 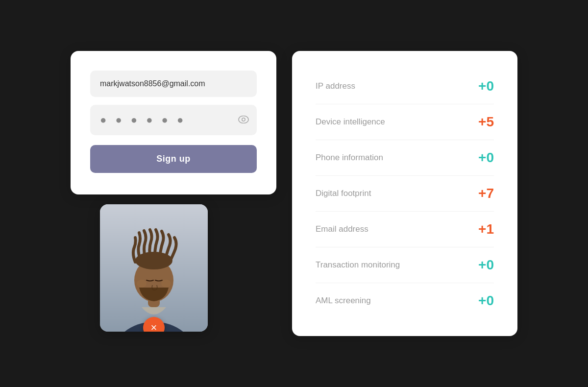 What do you see at coordinates (173, 120) in the screenshot?
I see `password-wrapper` at bounding box center [173, 120].